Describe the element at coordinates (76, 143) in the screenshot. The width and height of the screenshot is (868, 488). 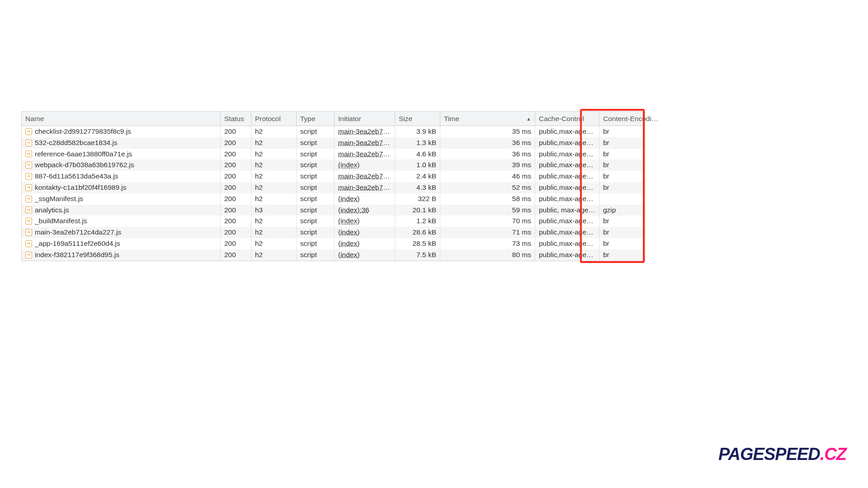
I see `file-name: 532-c28dd582bcae1834.js` at that location.